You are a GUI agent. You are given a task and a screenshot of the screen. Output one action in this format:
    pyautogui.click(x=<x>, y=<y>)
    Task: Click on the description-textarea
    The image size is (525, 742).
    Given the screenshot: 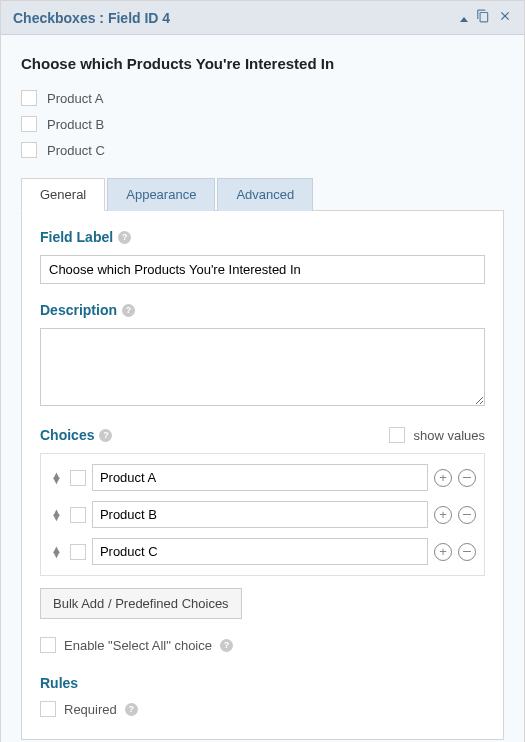 What is the action you would take?
    pyautogui.click(x=262, y=367)
    